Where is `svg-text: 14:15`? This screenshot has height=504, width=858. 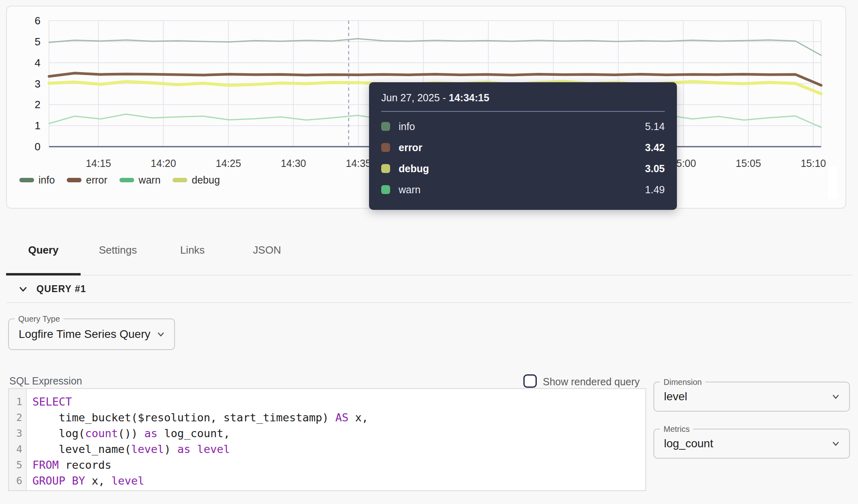
svg-text: 14:15 is located at coordinates (99, 163).